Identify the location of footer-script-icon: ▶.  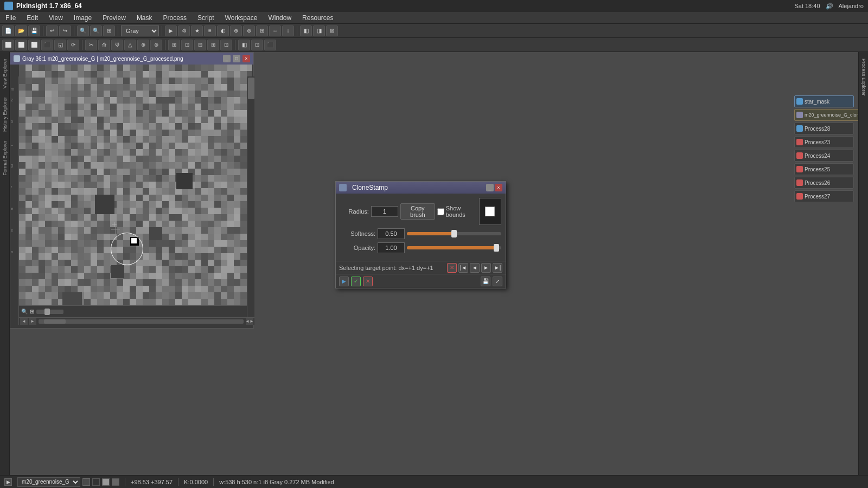
(344, 281).